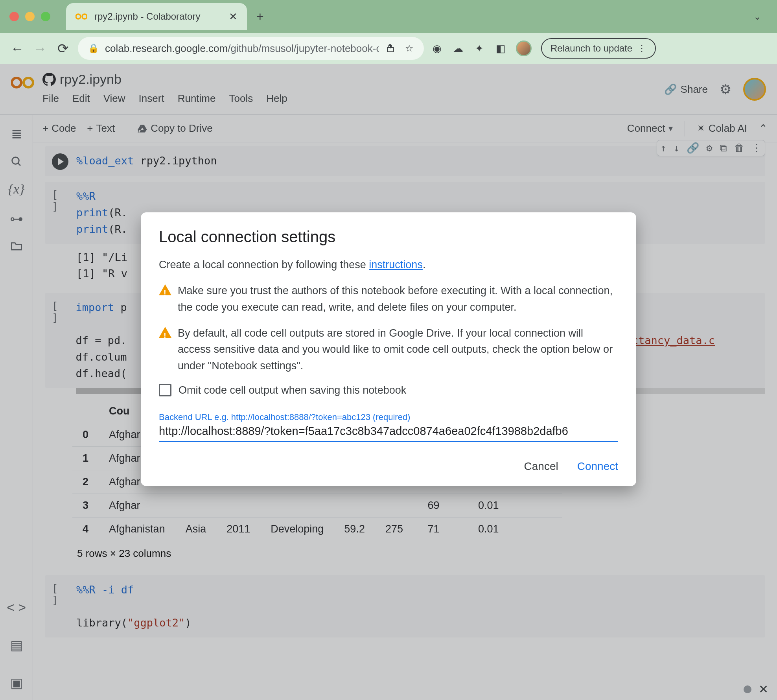 The height and width of the screenshot is (700, 777). I want to click on instructions-link: instructions, so click(396, 265).